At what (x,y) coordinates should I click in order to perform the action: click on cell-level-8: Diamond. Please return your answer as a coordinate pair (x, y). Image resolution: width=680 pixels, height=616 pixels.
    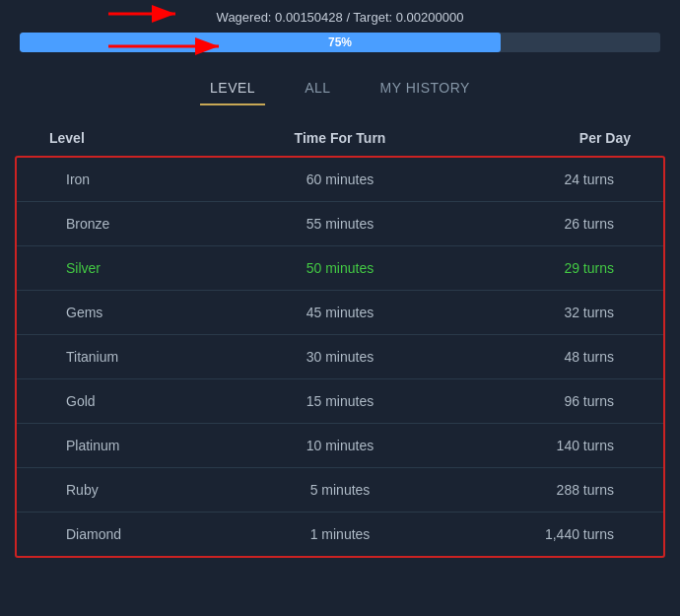
    Looking at the image, I should click on (138, 534).